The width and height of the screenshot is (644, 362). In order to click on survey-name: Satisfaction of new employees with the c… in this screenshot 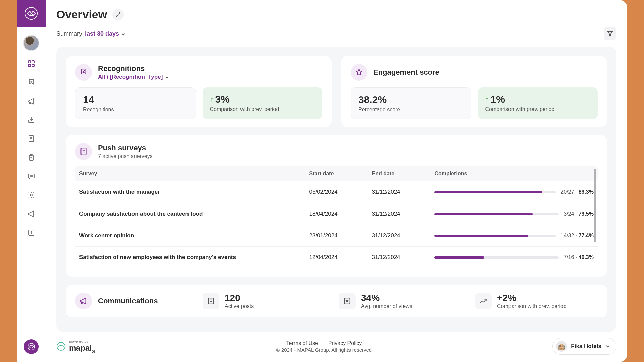, I will do `click(190, 257)`.